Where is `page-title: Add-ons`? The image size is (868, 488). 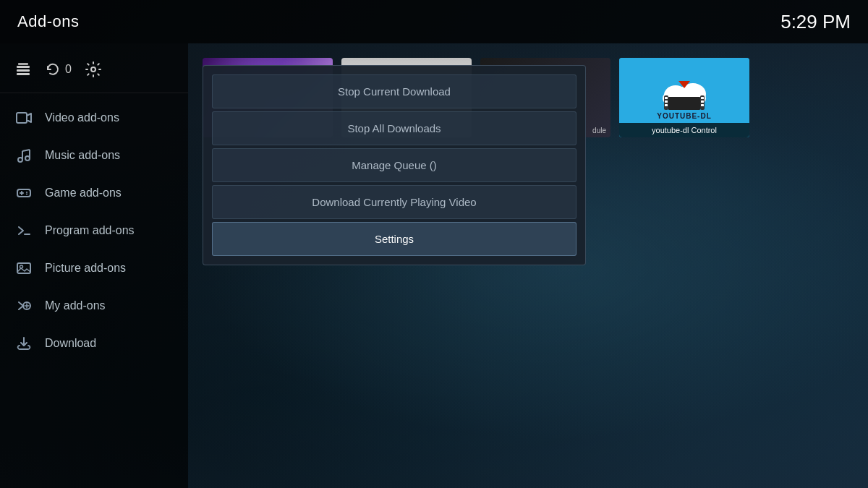 page-title: Add-ons is located at coordinates (48, 22).